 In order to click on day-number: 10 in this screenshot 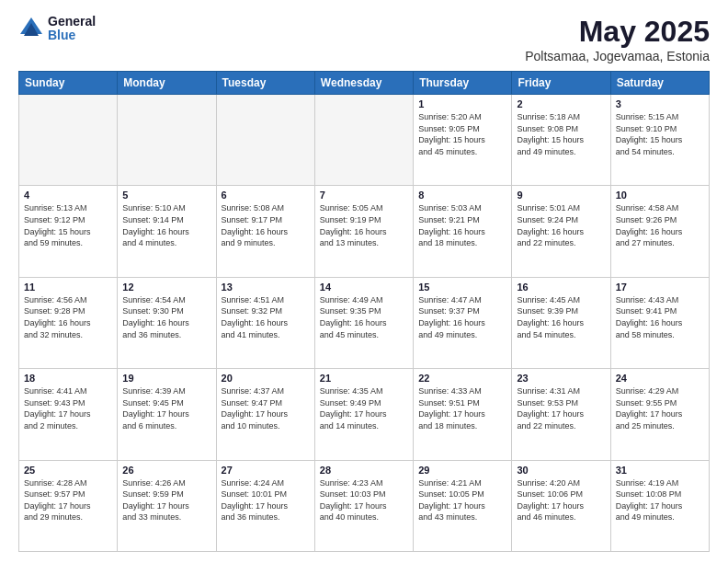, I will do `click(660, 195)`.